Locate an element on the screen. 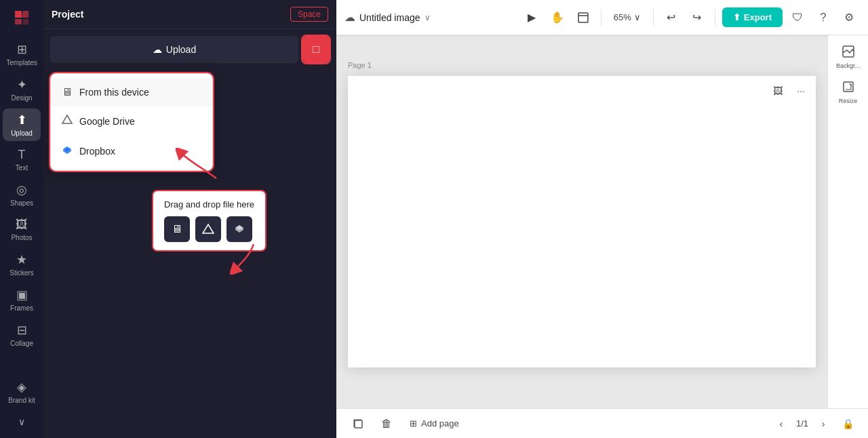  sidebar-item-frames: ▣ Frames is located at coordinates (22, 300).